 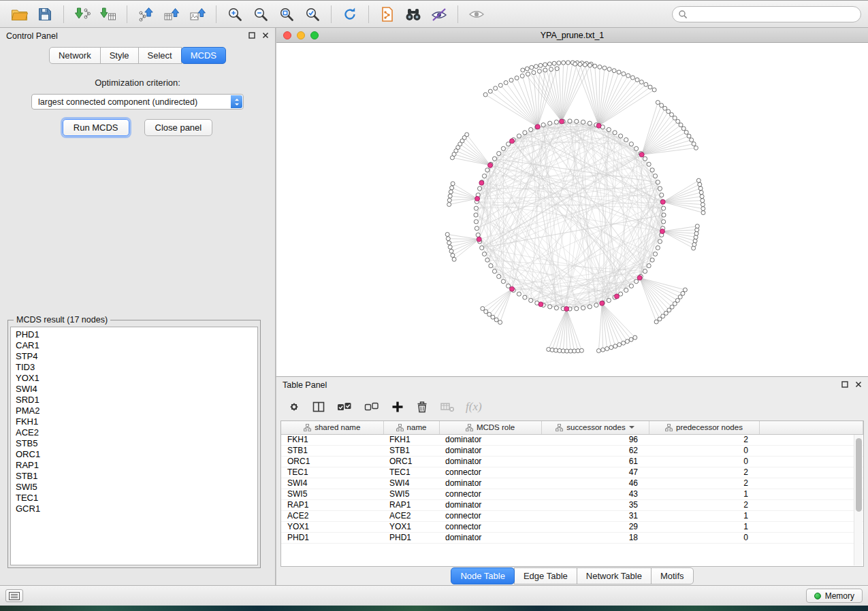 I want to click on result-node: PHD1, so click(x=134, y=335).